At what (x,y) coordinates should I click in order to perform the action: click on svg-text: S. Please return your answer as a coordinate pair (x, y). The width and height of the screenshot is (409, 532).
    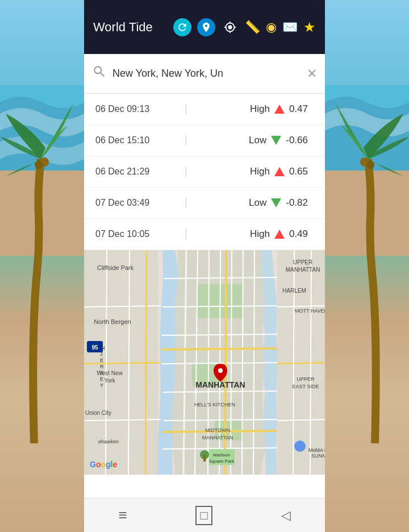
    Looking at the image, I should click on (102, 373).